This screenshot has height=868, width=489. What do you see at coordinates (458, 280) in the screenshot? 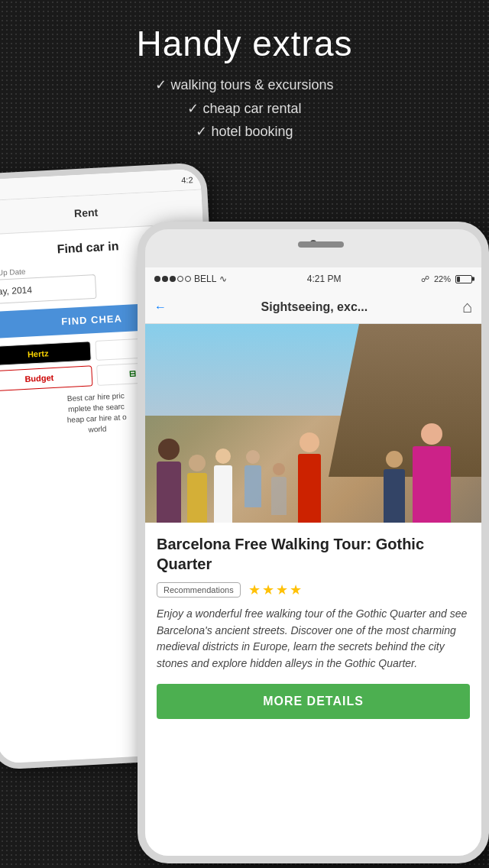
I see `battery-fill` at bounding box center [458, 280].